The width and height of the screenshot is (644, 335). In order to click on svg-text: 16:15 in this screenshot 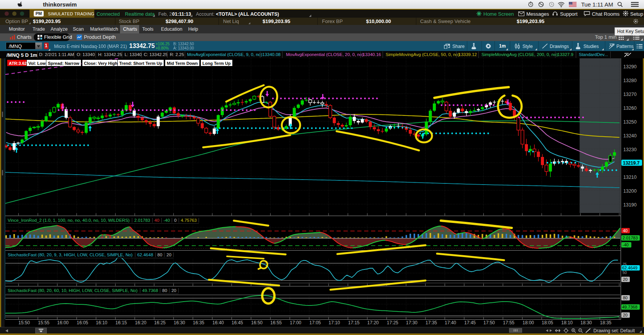, I will do `click(121, 323)`.